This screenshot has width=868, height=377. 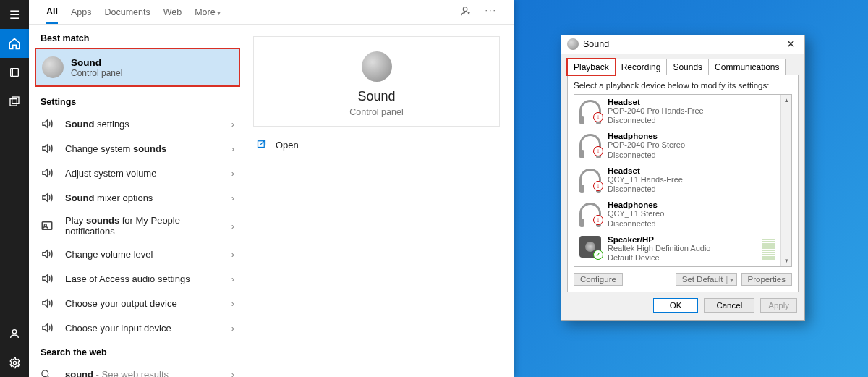 I want to click on settings-item: Change system sounds›, so click(x=137, y=148).